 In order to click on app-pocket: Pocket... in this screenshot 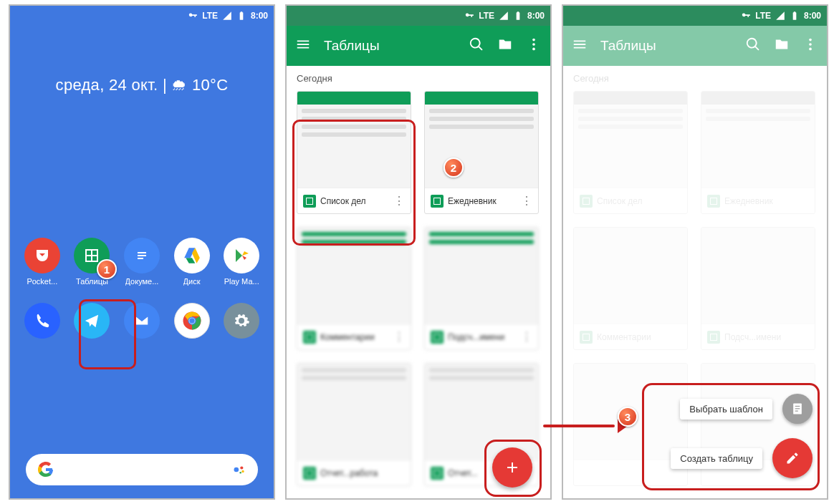, I will do `click(42, 262)`.